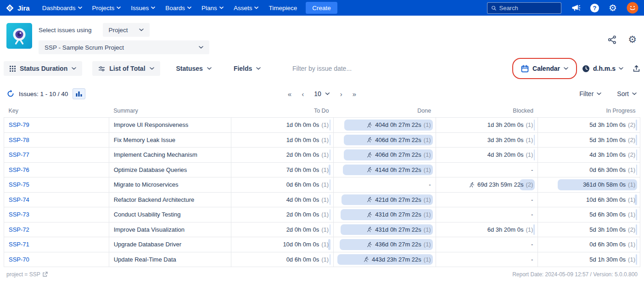 The width and height of the screenshot is (644, 285). What do you see at coordinates (342, 94) in the screenshot?
I see `next-page-button: ›` at bounding box center [342, 94].